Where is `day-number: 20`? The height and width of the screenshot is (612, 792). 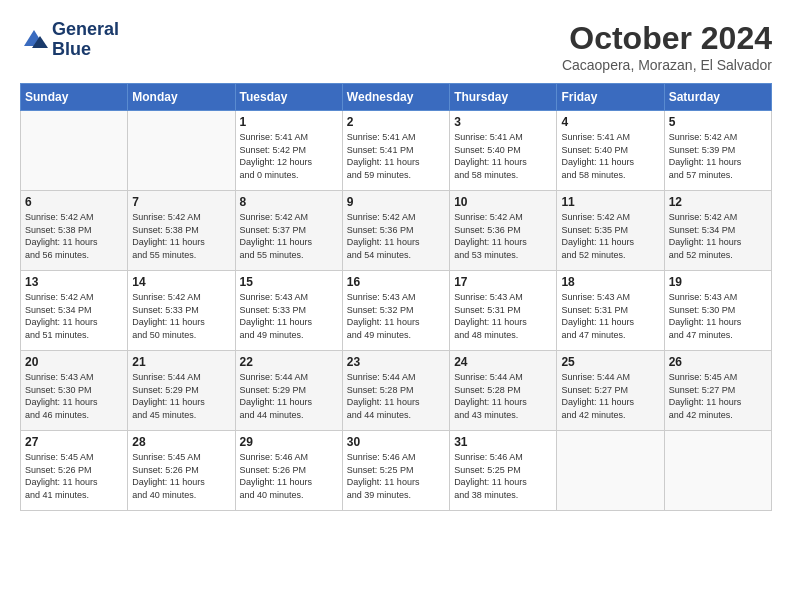
day-number: 20 is located at coordinates (74, 362).